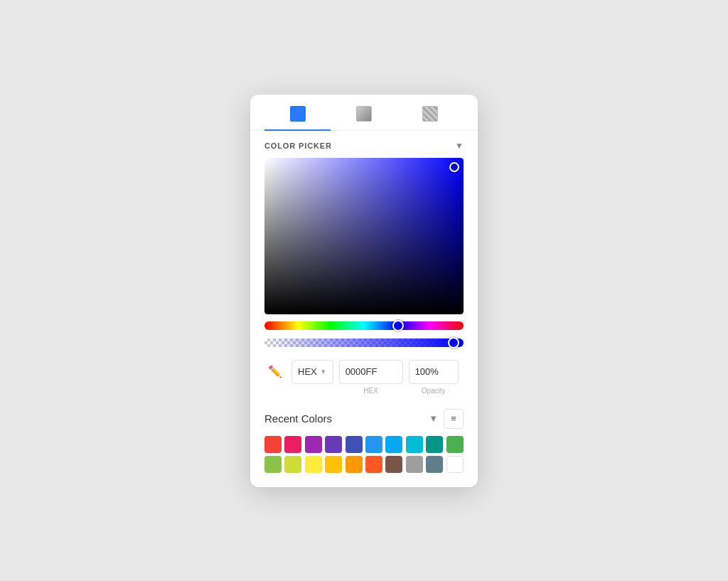 The image size is (728, 581). Describe the element at coordinates (454, 418) in the screenshot. I see `list-icon: ≡` at that location.